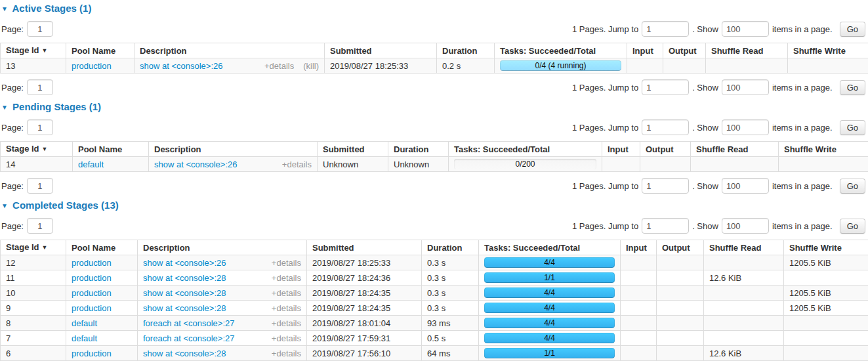  Describe the element at coordinates (434, 9) in the screenshot. I see `section-heading-active: ▼ Active Stages (1)` at that location.